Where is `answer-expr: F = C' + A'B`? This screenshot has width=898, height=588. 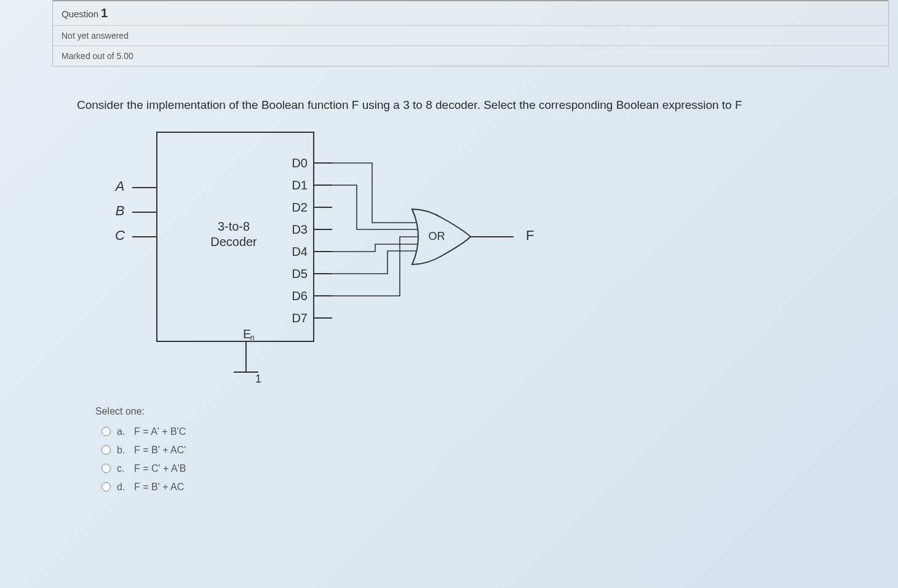
answer-expr: F = C' + A'B is located at coordinates (160, 469).